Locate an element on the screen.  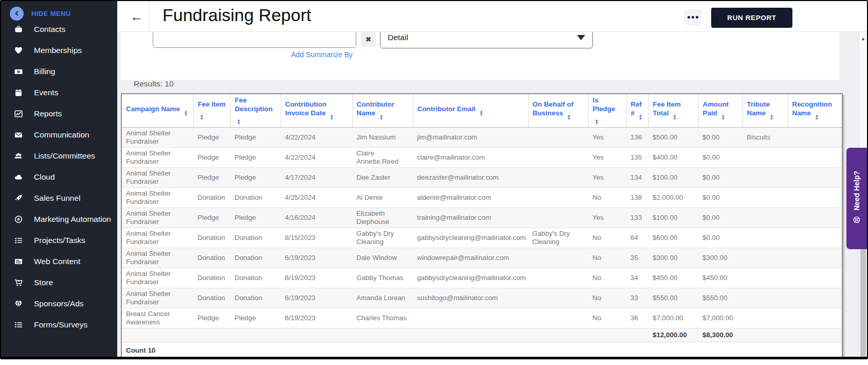
sidebar-item-sponsors-ads: Sponsors/Ads is located at coordinates (59, 304).